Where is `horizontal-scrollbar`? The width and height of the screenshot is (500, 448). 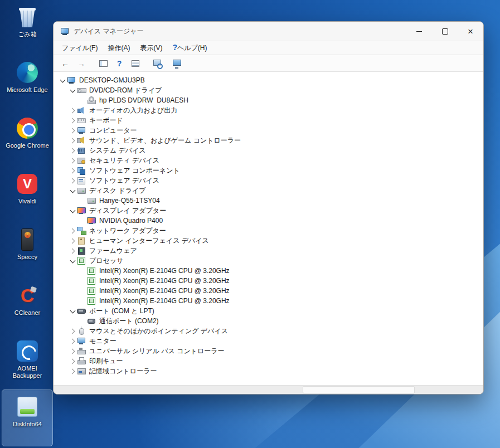 horizontal-scrollbar is located at coordinates (269, 389).